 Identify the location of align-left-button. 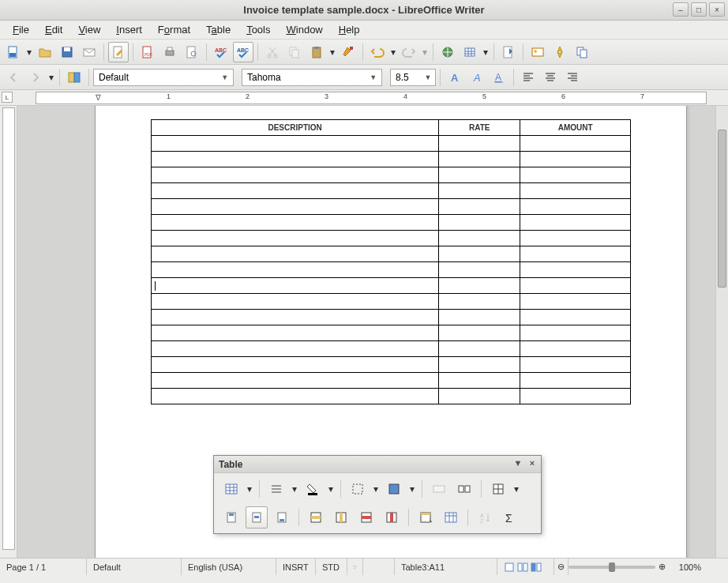
(528, 77).